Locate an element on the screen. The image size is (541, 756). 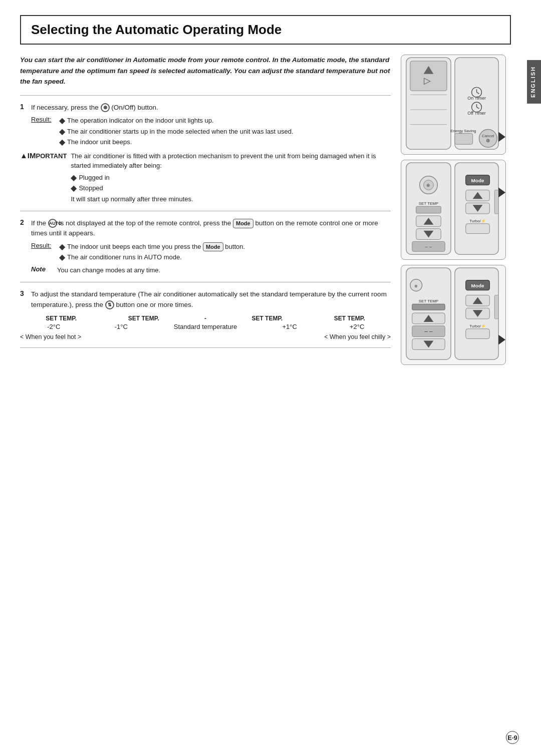
important-text: The air conditioner is fitted with a pro… is located at coordinates (230, 161).